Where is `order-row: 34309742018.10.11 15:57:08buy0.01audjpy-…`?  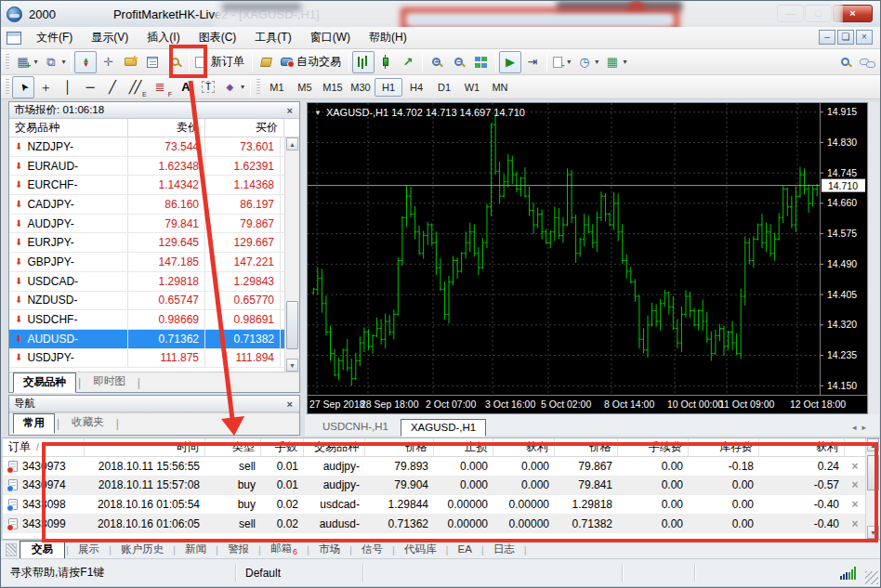 order-row: 34309742018.10.11 15:57:08buy0.01audjpy-… is located at coordinates (441, 487).